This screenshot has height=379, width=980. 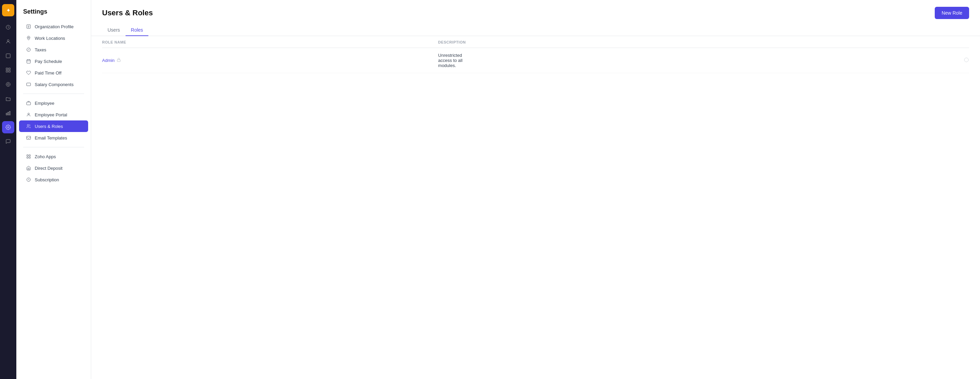 I want to click on nav-icon-target, so click(x=8, y=84).